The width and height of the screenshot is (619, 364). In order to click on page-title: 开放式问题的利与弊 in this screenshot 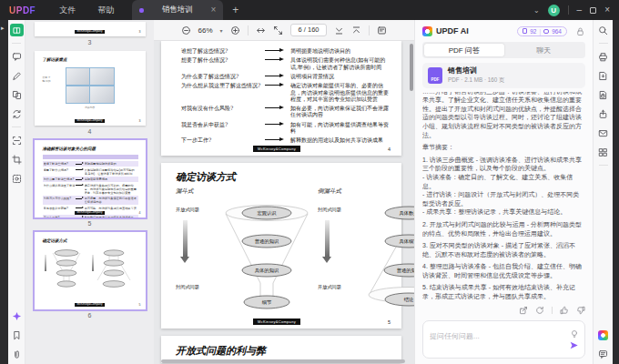, I will do `click(289, 351)`.